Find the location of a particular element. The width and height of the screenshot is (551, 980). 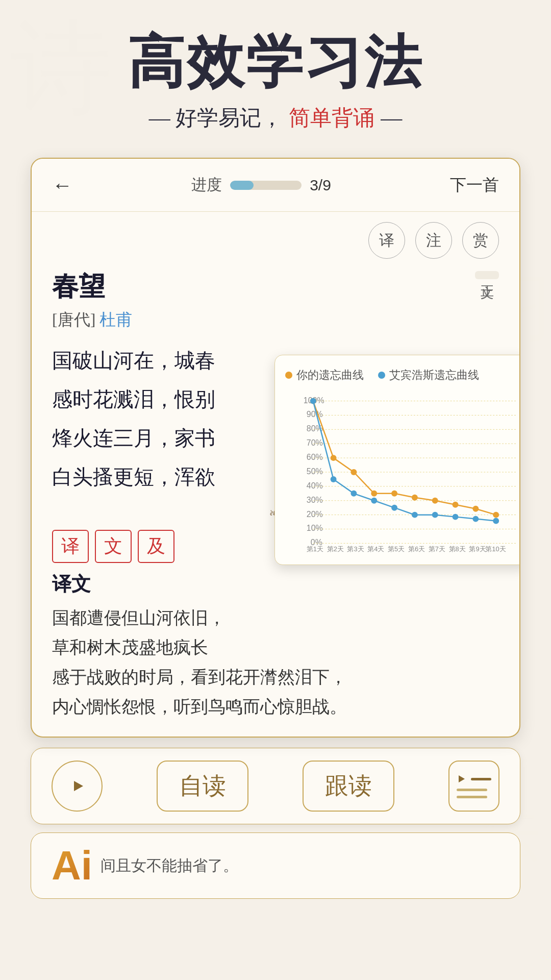

ai-badge: Ai is located at coordinates (72, 866).